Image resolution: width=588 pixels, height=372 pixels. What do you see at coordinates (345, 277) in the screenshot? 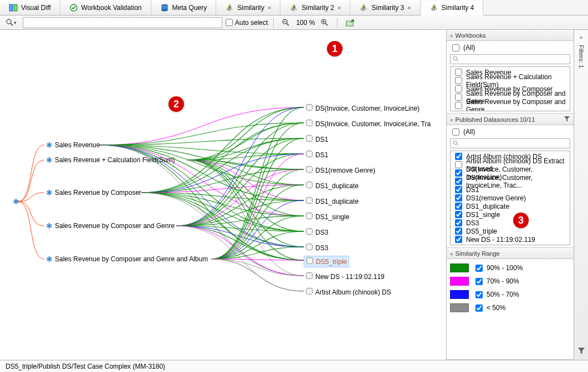
I see `graph-datasource-node: New DS - 11:19:02.119` at bounding box center [345, 277].